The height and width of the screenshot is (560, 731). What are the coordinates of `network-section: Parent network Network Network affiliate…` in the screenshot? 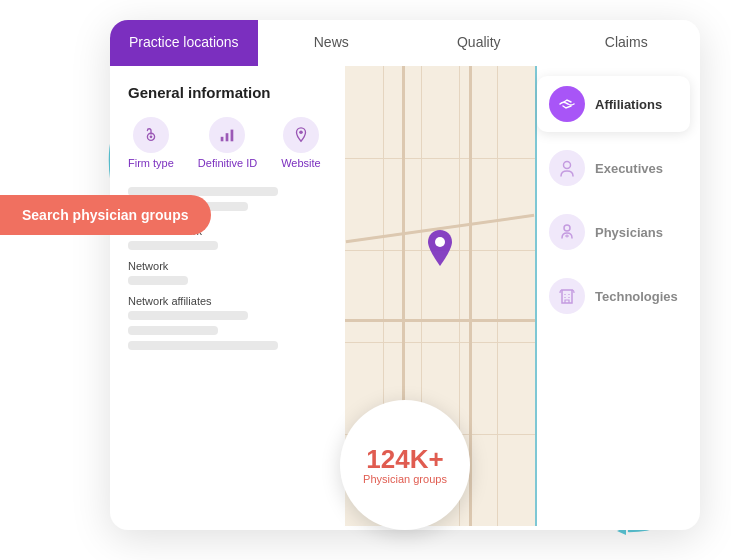 It's located at (228, 288).